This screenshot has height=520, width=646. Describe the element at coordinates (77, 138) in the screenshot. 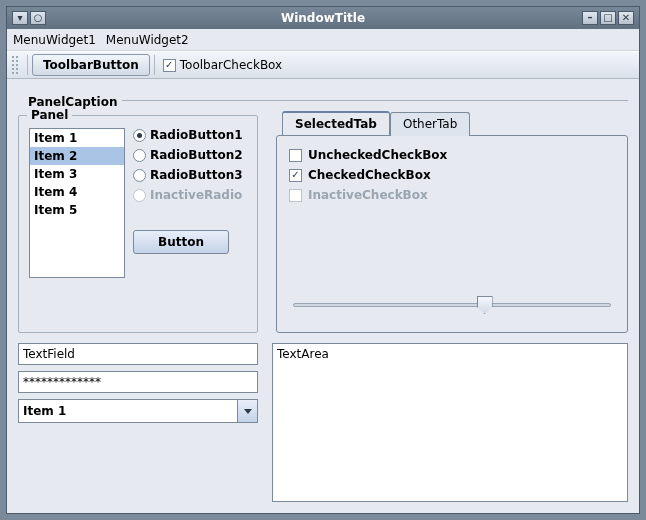

I see `list-item: Item 1` at that location.